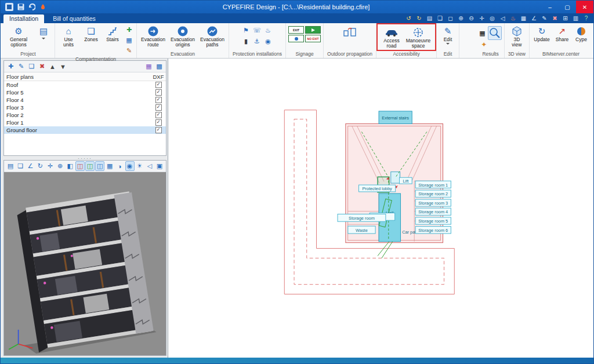  What do you see at coordinates (581, 34) in the screenshot?
I see `bim-cype-button: Cype` at bounding box center [581, 34].